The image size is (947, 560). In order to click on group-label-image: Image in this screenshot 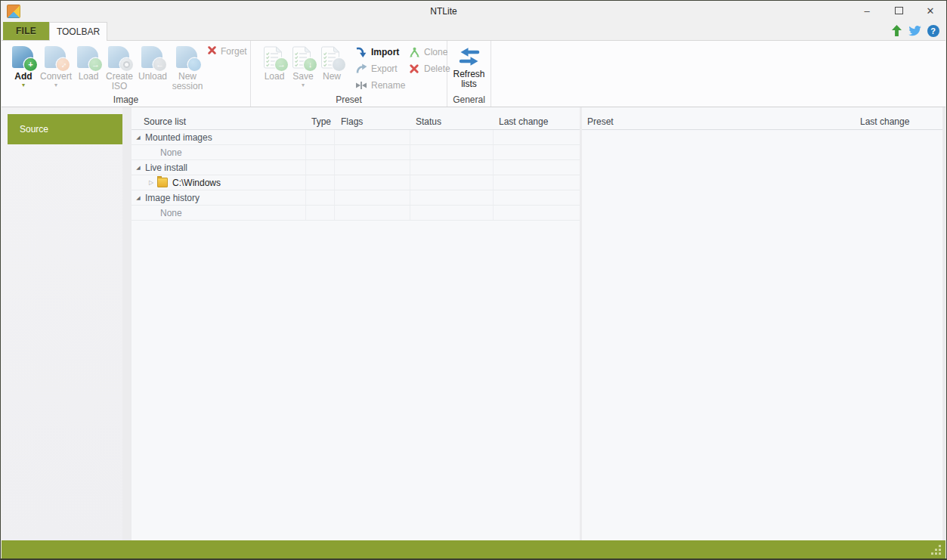, I will do `click(125, 100)`.